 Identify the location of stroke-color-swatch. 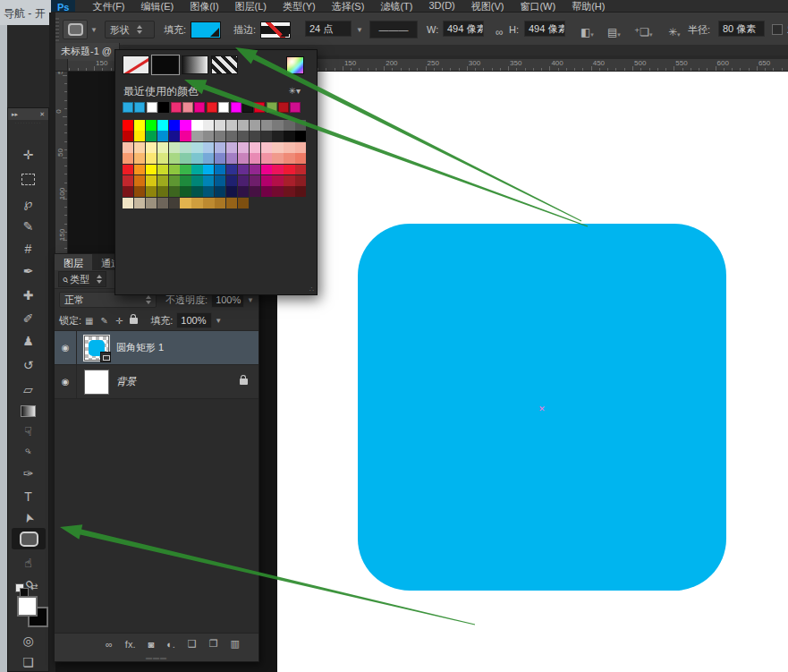
(275, 30).